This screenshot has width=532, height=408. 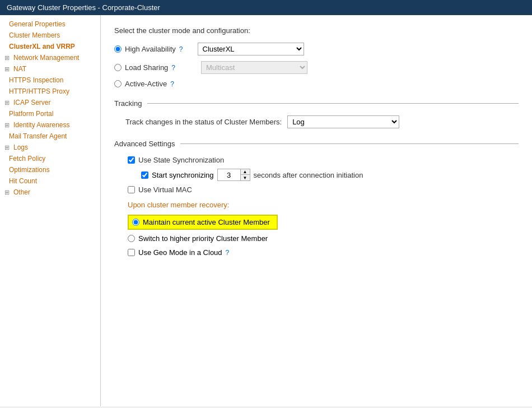 I want to click on sidebar-item-logs: ⊞Logs, so click(x=50, y=147).